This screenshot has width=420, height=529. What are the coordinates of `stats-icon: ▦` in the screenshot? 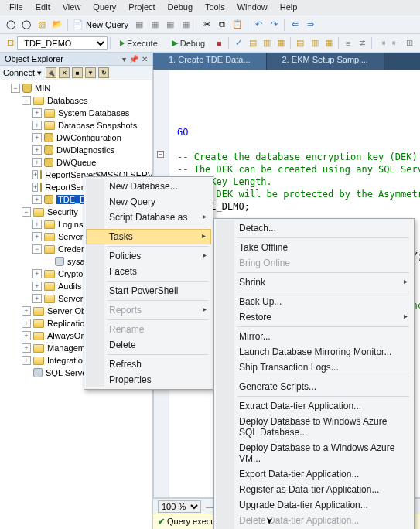 It's located at (281, 43).